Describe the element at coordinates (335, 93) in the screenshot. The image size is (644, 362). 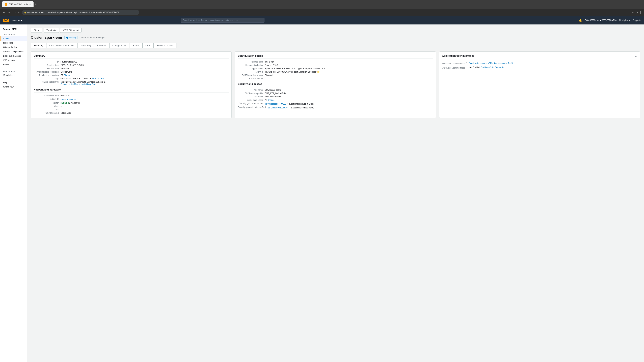
I see `security-ec2profile-row: EC2 instance profile: EMR_EC2_DefaultRol…` at that location.